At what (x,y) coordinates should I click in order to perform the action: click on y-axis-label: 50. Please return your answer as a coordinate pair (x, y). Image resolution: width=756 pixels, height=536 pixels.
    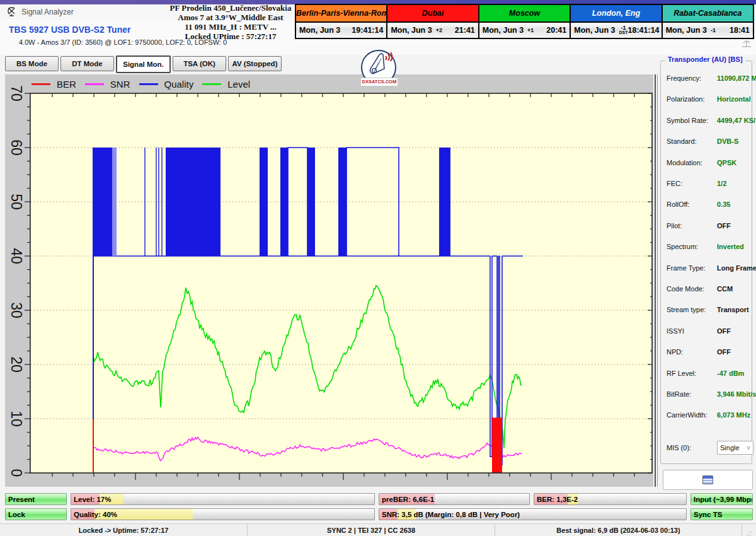
    Looking at the image, I should click on (16, 202).